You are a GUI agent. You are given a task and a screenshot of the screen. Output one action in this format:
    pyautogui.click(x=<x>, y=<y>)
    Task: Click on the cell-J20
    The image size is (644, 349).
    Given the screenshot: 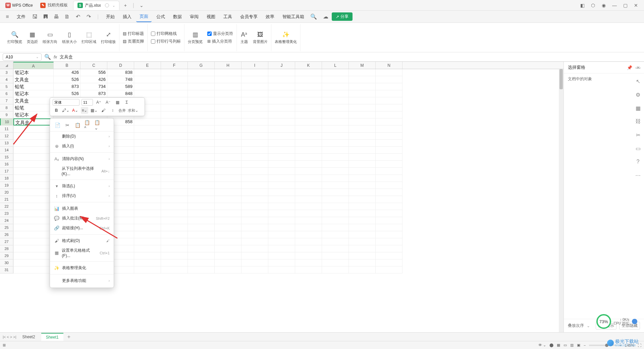 What is the action you would take?
    pyautogui.click(x=282, y=193)
    